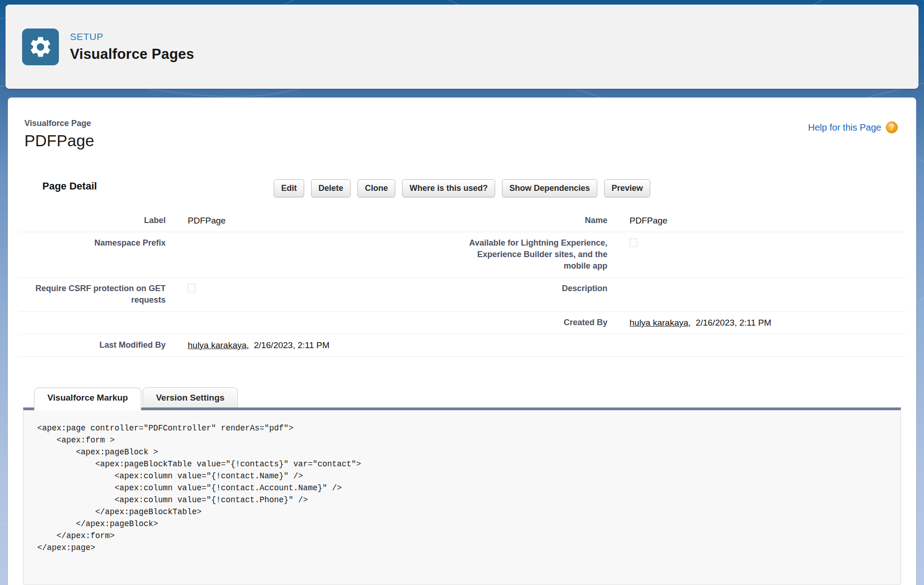 This screenshot has height=585, width=924. What do you see at coordinates (627, 189) in the screenshot?
I see `preview-button: Preview` at bounding box center [627, 189].